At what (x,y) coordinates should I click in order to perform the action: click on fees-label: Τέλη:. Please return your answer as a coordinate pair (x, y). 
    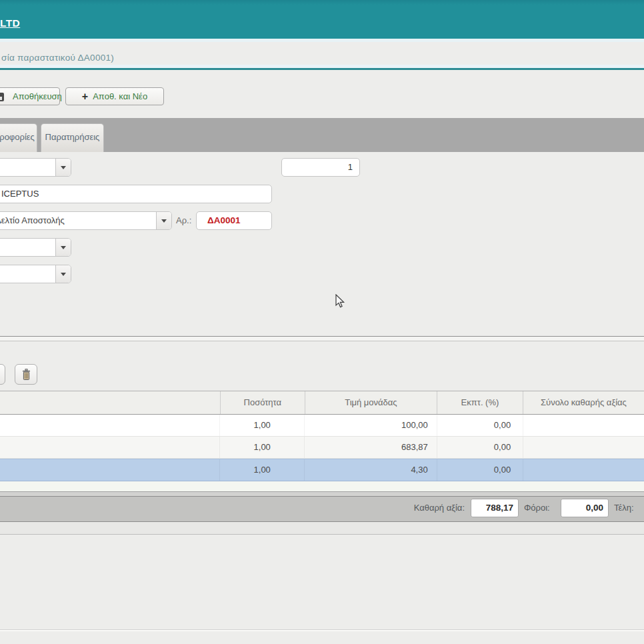
    Looking at the image, I should click on (624, 508).